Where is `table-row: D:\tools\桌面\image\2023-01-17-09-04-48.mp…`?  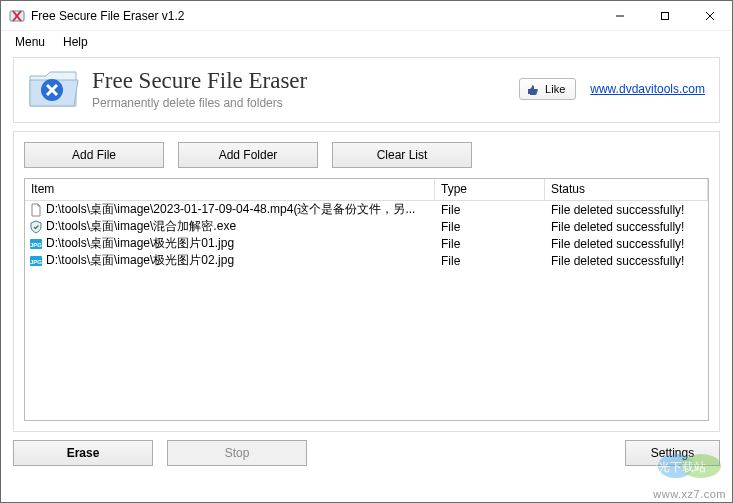
table-row: D:\tools\桌面\image\2023-01-17-09-04-48.mp… is located at coordinates (366, 210).